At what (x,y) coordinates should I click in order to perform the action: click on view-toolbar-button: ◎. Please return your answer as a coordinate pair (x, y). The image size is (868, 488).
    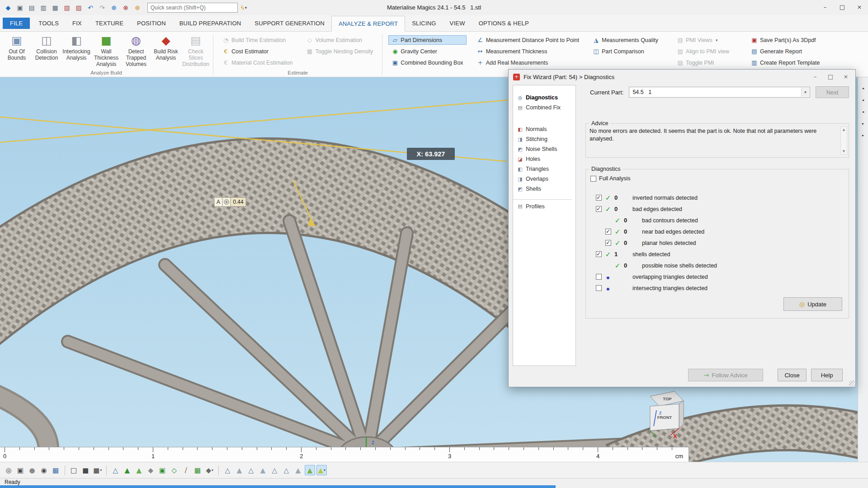
    Looking at the image, I should click on (9, 470).